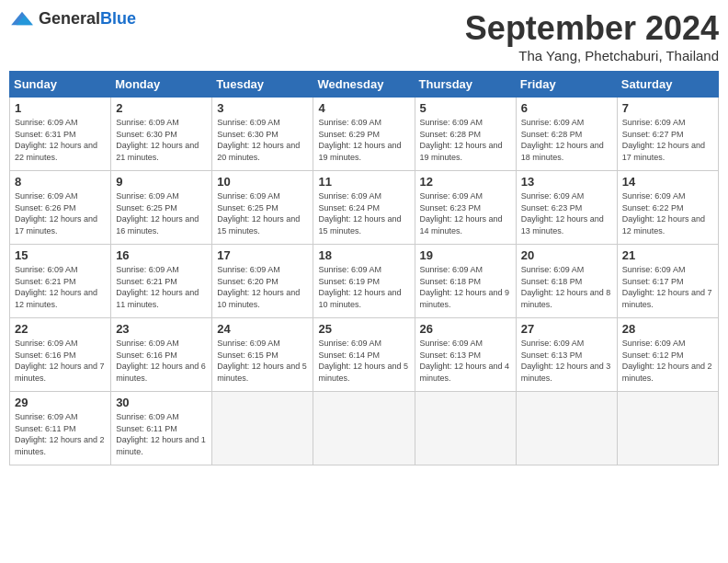  I want to click on day-info: Sunrise: 6:09 AM Sunset: 6:29 PM Dayligh…, so click(364, 140).